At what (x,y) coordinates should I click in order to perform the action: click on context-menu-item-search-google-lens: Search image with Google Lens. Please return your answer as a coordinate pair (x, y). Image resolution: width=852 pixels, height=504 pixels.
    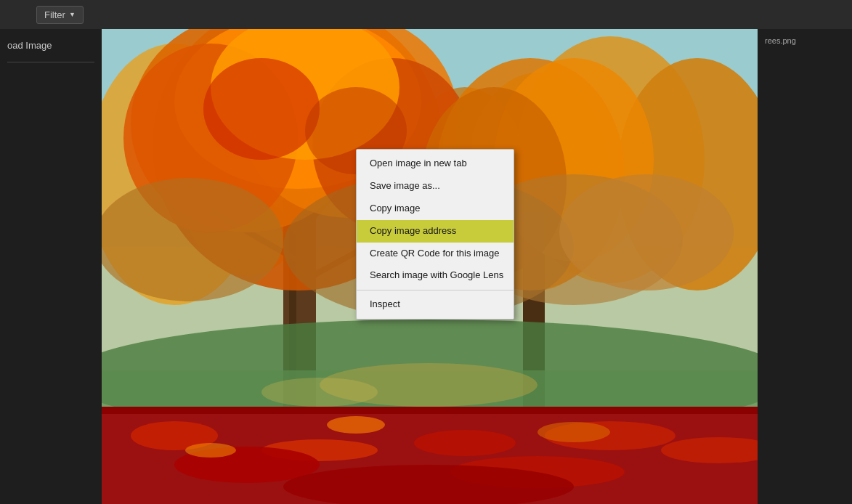
    Looking at the image, I should click on (435, 276).